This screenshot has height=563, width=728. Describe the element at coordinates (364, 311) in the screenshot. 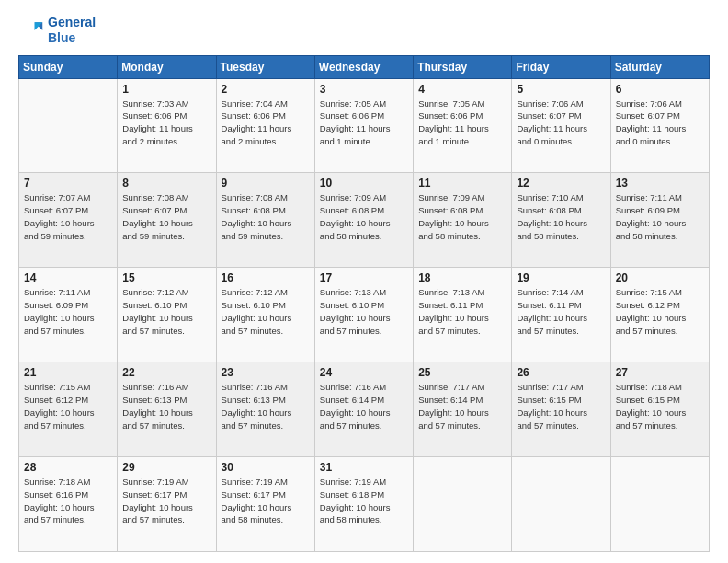

I see `day-info: Sunrise: 7:13 AM Sunset: 6:10 PM Dayligh…` at that location.